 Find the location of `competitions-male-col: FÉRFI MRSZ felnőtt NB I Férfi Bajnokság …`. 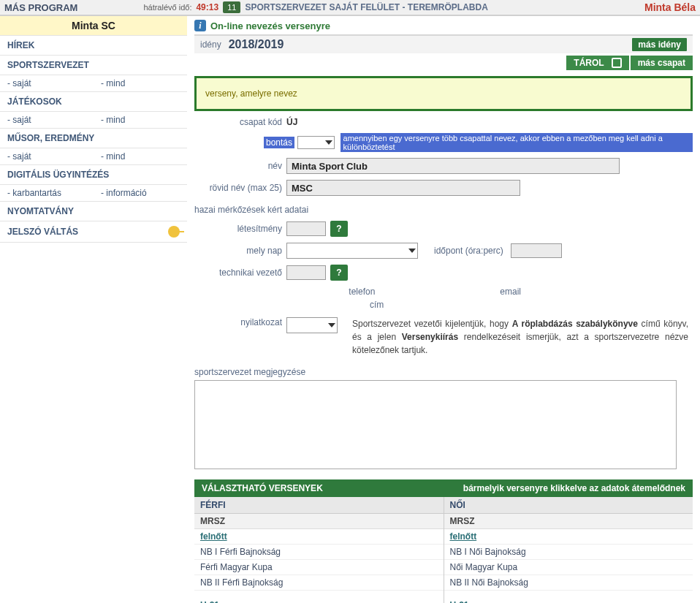

competitions-male-col: FÉRFI MRSZ felnőtt NB I Férfi Bajnokság … is located at coordinates (319, 550).